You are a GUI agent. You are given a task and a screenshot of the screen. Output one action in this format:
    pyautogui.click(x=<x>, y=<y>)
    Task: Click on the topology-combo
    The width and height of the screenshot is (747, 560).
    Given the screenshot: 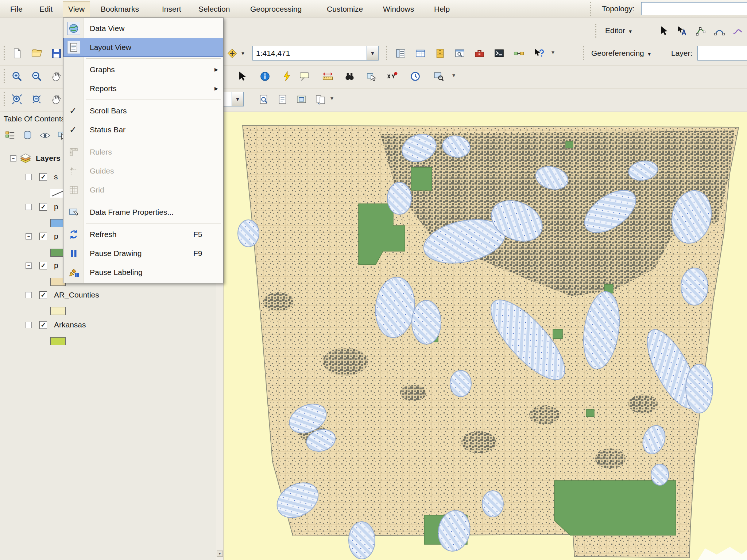 What is the action you would take?
    pyautogui.click(x=694, y=9)
    